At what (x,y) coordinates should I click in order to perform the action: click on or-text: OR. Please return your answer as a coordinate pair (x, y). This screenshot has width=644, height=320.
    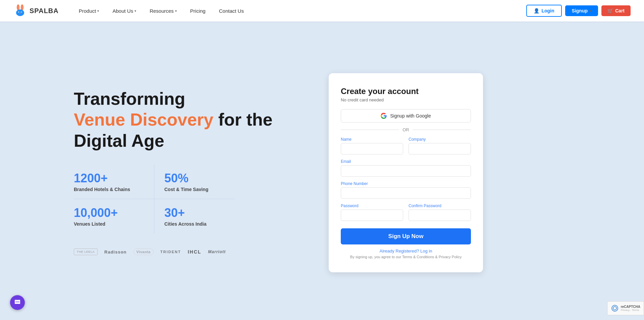
    Looking at the image, I should click on (406, 130).